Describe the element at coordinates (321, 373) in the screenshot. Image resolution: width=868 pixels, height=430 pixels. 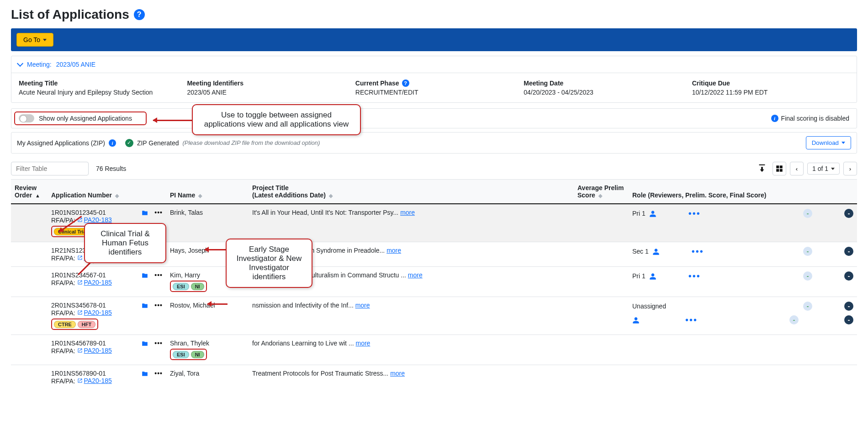
I see `project-title: Treatment Protocols for Post Traumatic S…` at that location.